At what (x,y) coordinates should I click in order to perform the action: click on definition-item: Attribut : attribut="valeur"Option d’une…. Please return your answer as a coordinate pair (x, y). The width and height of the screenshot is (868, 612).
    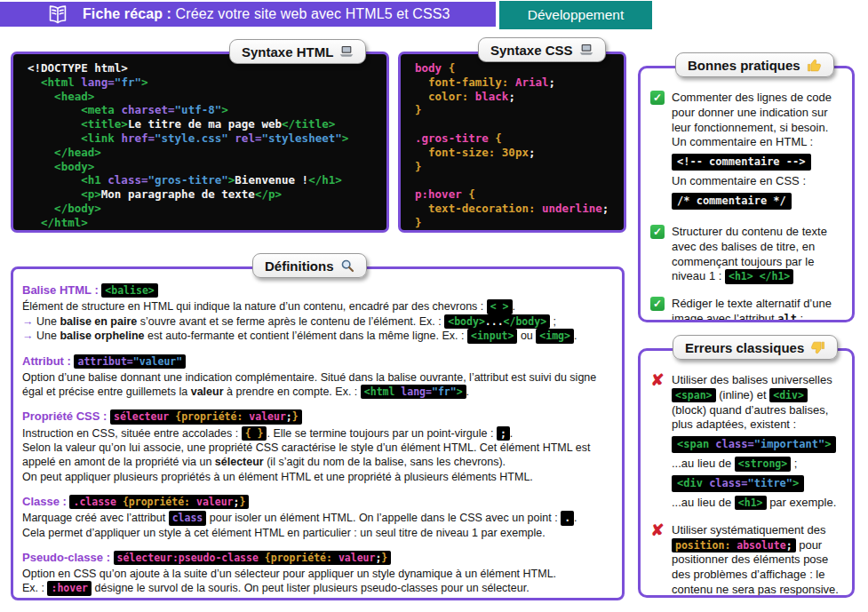
    Looking at the image, I should click on (318, 377).